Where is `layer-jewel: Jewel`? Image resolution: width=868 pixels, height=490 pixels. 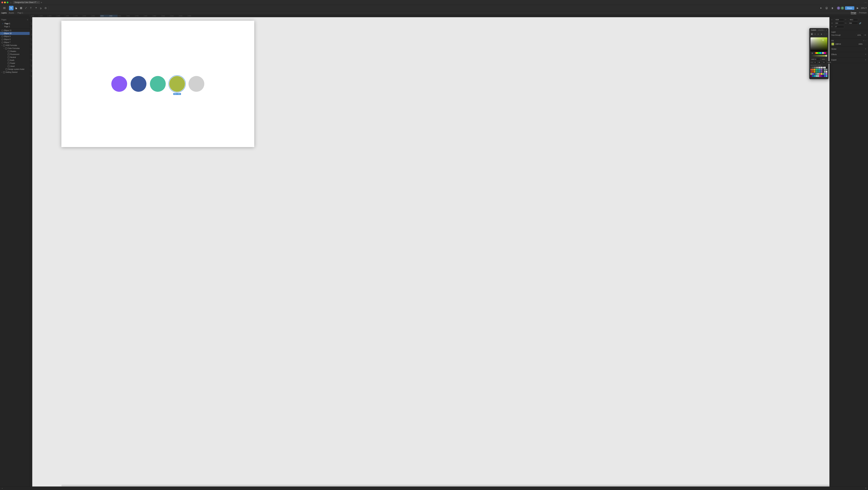
layer-jewel: Jewel is located at coordinates (15, 66).